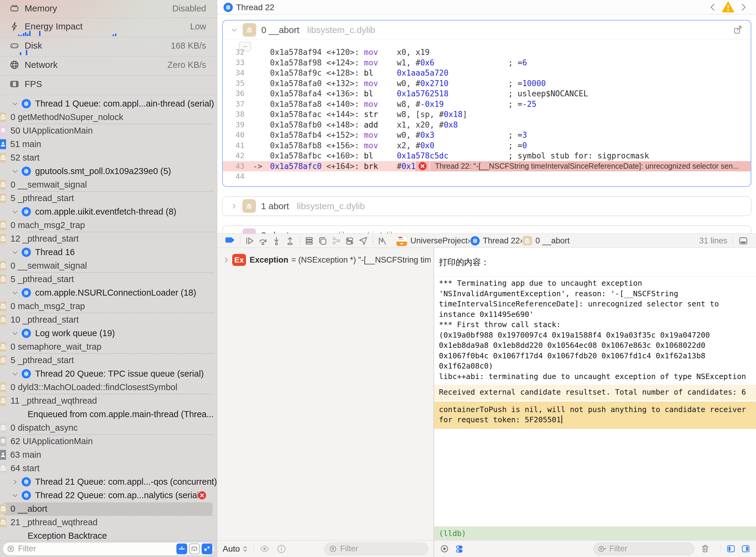 The height and width of the screenshot is (557, 756). What do you see at coordinates (249, 241) in the screenshot?
I see `continue-icon` at bounding box center [249, 241].